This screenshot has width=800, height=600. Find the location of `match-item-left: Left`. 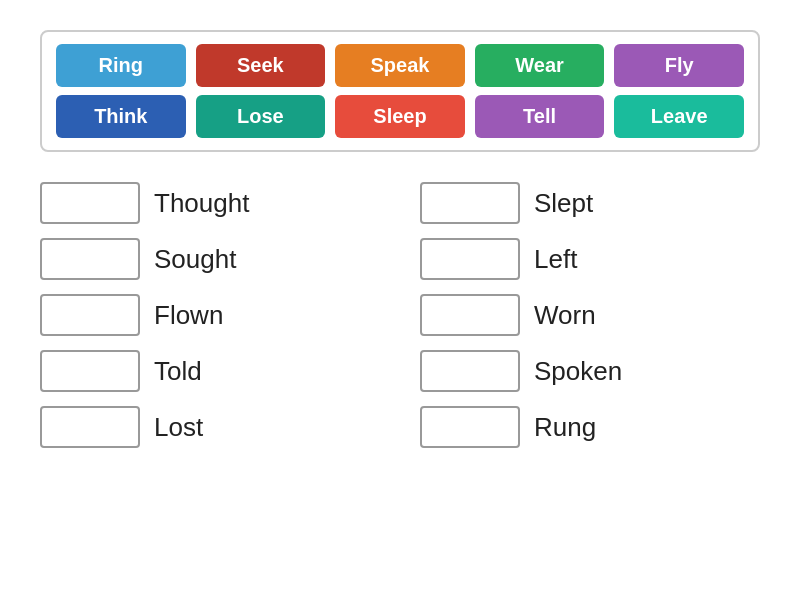

match-item-left: Left is located at coordinates (590, 259).